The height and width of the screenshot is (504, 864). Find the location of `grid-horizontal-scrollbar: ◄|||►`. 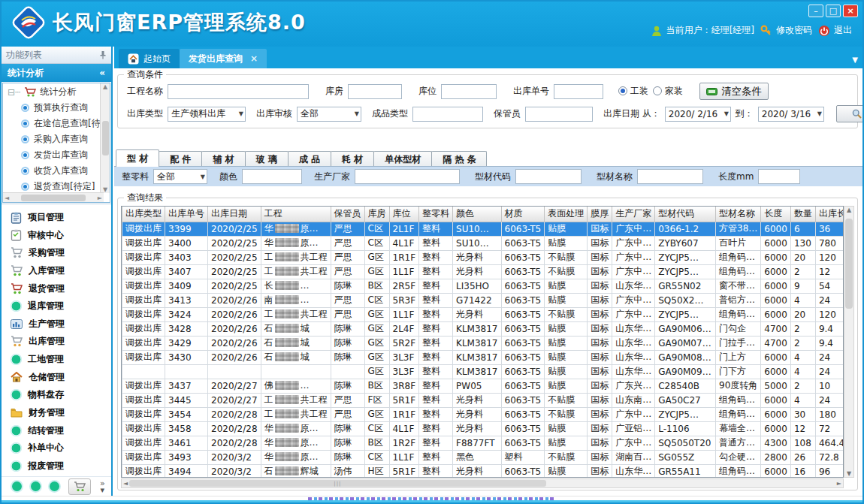

grid-horizontal-scrollbar: ◄|||► is located at coordinates (482, 484).